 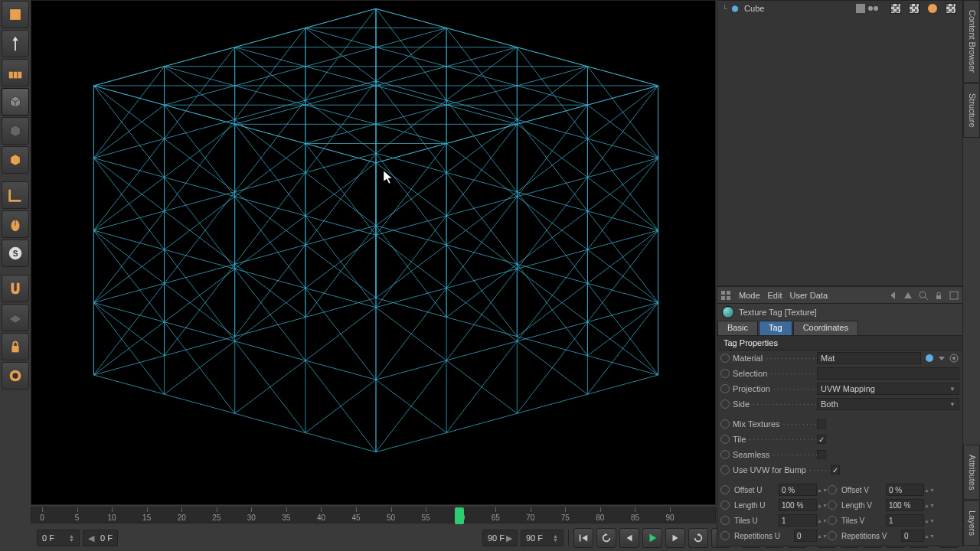 What do you see at coordinates (15, 73) in the screenshot?
I see `texture-tool` at bounding box center [15, 73].